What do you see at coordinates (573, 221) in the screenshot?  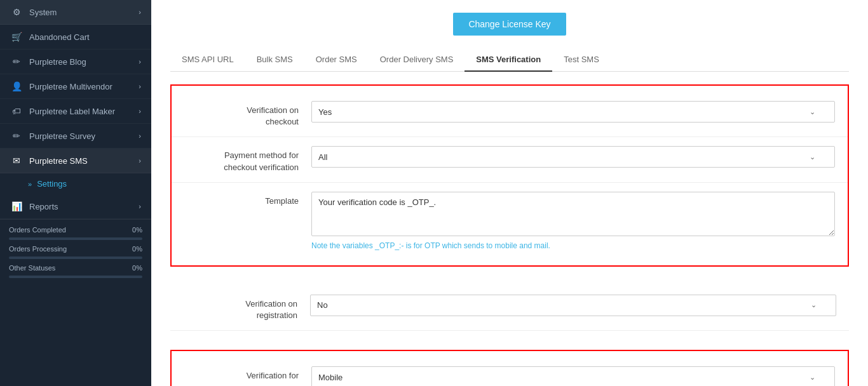 I see `control-template: Your verification code is _OTP_. Note th…` at bounding box center [573, 221].